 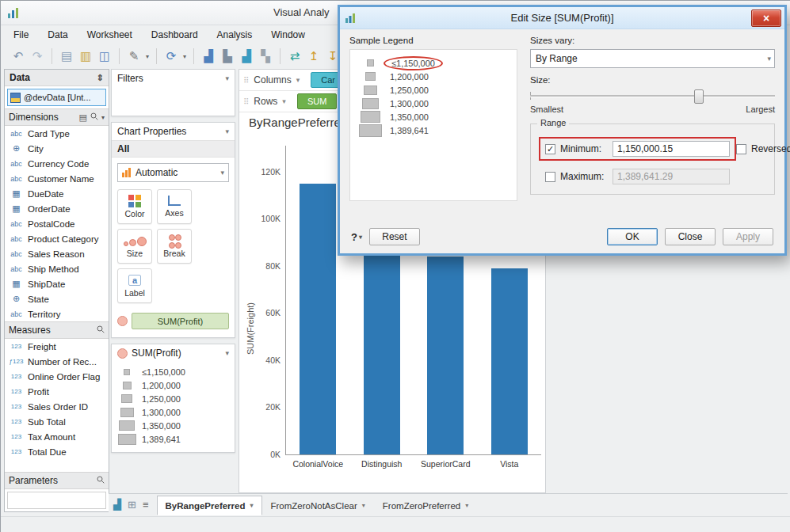 What do you see at coordinates (433, 90) in the screenshot?
I see `size-legend-row: 1,250,000` at bounding box center [433, 90].